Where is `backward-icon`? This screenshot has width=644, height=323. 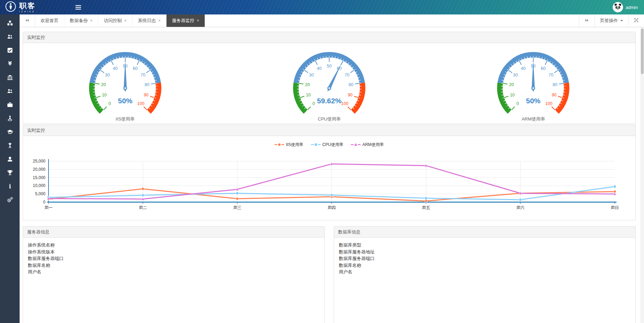
backward-icon is located at coordinates (27, 21).